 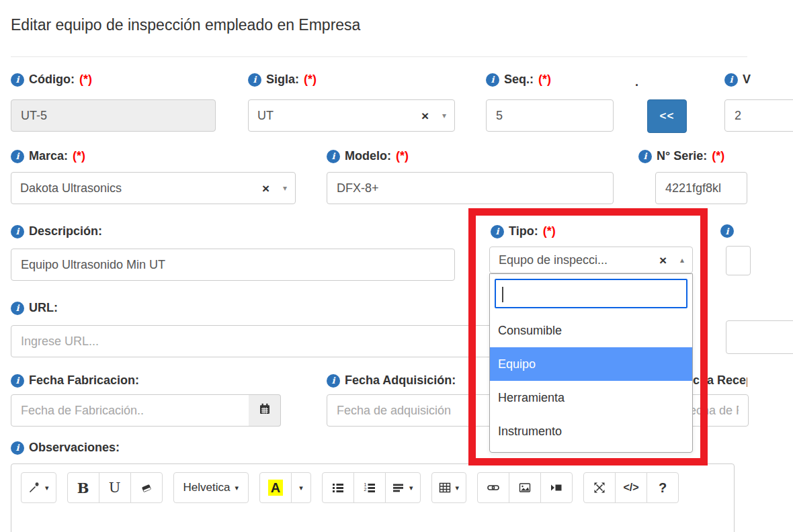 What do you see at coordinates (401, 380) in the screenshot?
I see `fecha-adquisicion-label-text: Fecha Adquisición:` at bounding box center [401, 380].